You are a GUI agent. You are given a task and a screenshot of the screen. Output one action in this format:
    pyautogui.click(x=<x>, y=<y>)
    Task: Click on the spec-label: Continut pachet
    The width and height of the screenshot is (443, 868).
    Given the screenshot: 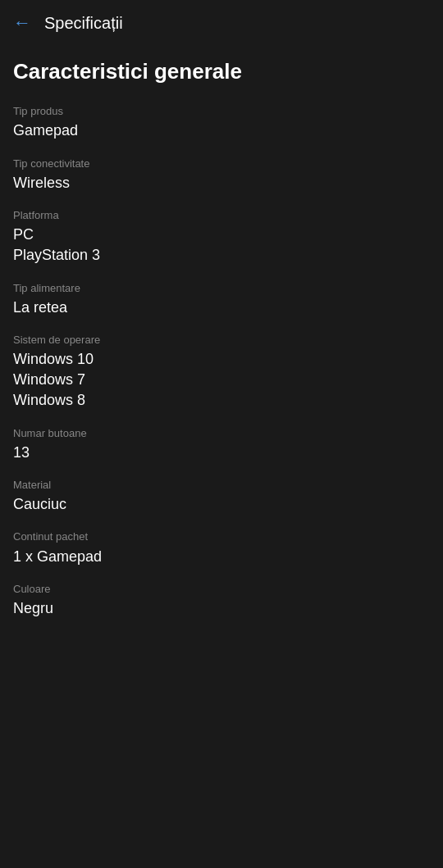 What is the action you would take?
    pyautogui.click(x=222, y=537)
    